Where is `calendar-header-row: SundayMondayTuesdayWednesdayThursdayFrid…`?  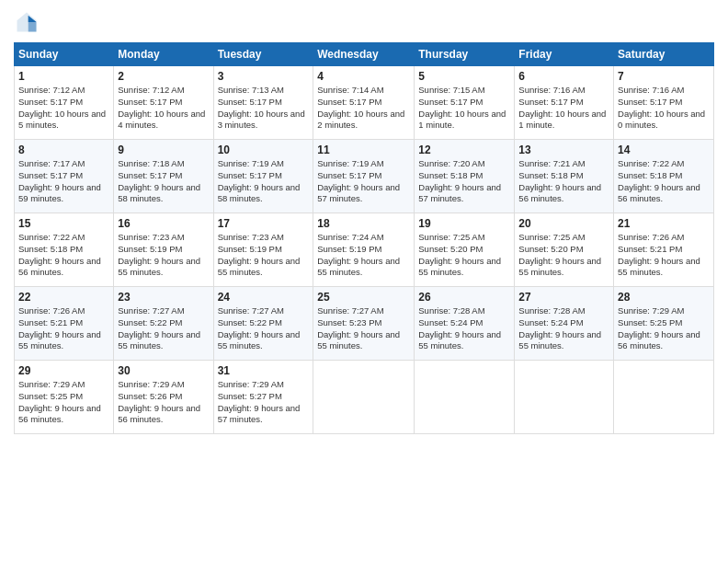
calendar-header-row: SundayMondayTuesdayWednesdayThursdayFrid… is located at coordinates (364, 55).